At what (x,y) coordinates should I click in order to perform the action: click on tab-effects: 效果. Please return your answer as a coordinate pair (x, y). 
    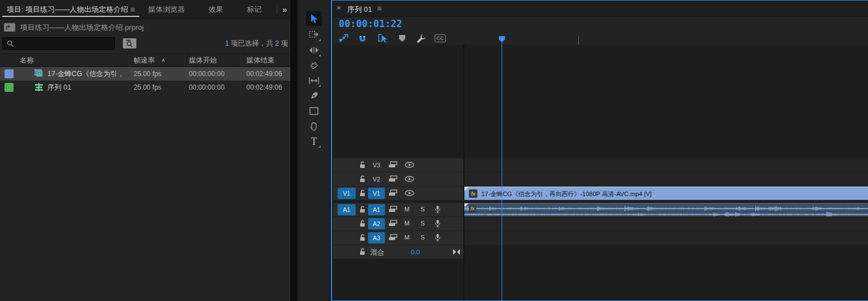
    Looking at the image, I should click on (216, 10).